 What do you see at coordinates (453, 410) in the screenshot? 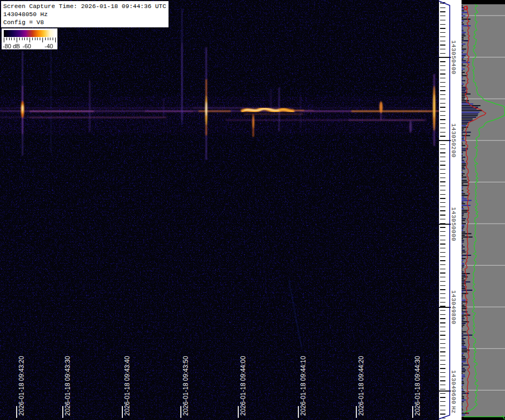
I see `frequency-unit-label: Hz` at bounding box center [453, 410].